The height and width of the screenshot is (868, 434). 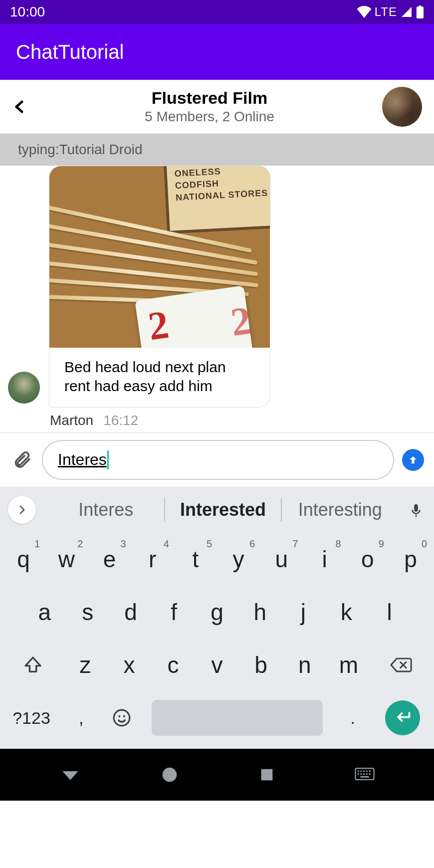 I want to click on message-sender: Marton, so click(x=72, y=421).